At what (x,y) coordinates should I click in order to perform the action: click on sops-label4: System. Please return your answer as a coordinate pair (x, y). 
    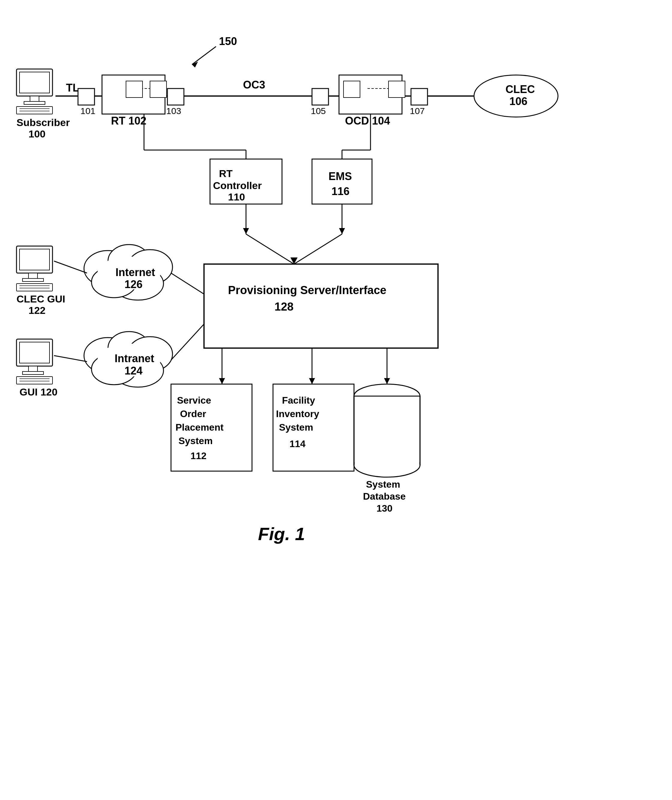
    Looking at the image, I should click on (196, 441).